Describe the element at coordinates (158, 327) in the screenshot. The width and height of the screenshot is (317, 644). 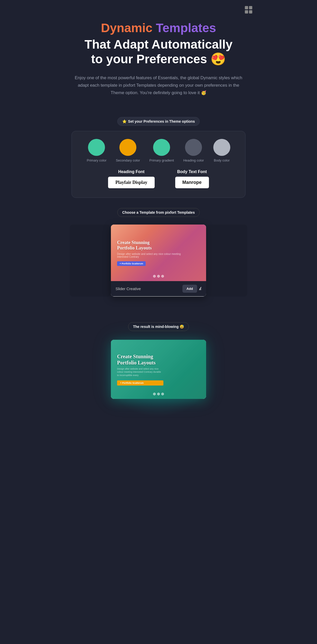
I see `result-badge: The result is mind-blowing 😅` at that location.